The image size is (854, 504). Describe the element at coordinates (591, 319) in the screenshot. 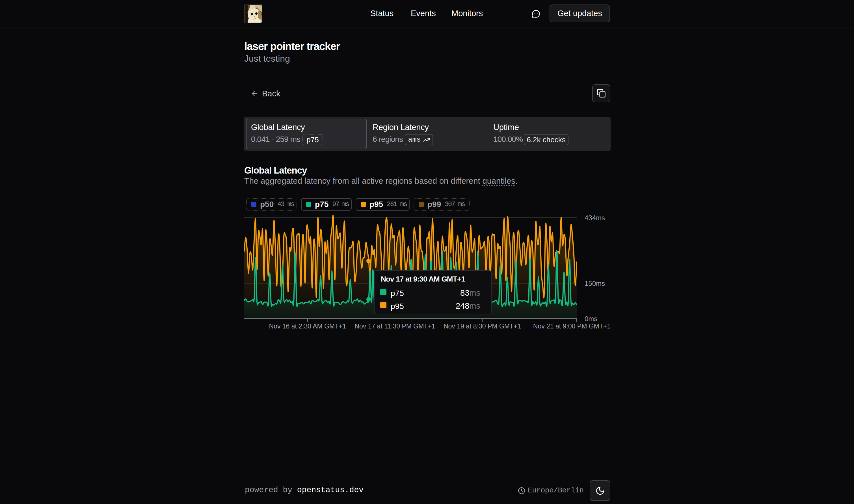

I see `svg-text: 0ms` at that location.